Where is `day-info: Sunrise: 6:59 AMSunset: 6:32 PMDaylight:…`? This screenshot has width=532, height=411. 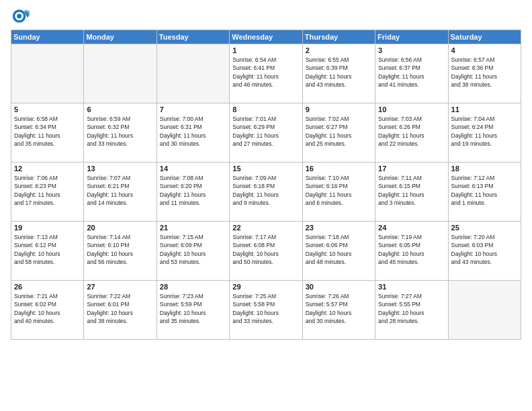
day-info: Sunrise: 6:59 AMSunset: 6:32 PMDaylight:… is located at coordinates (120, 132).